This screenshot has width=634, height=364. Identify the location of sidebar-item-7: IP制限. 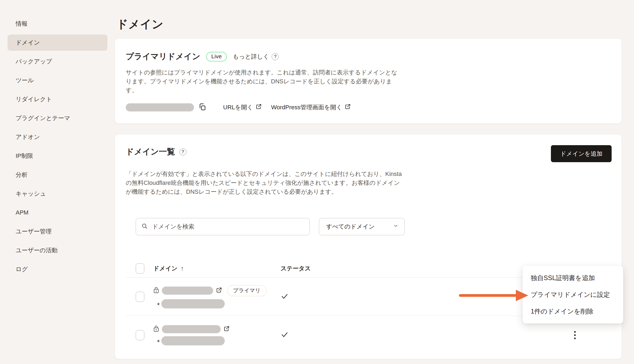
(57, 156).